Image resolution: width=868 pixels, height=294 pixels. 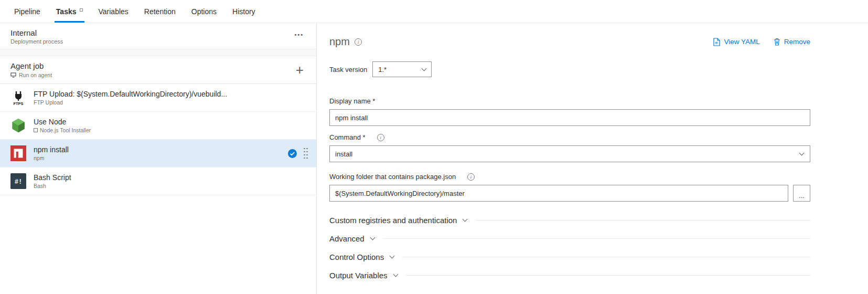 I want to click on yaml-file-icon, so click(x=716, y=42).